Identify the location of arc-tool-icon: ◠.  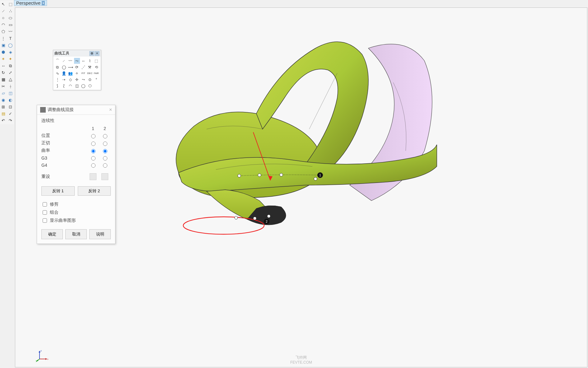
(3, 25).